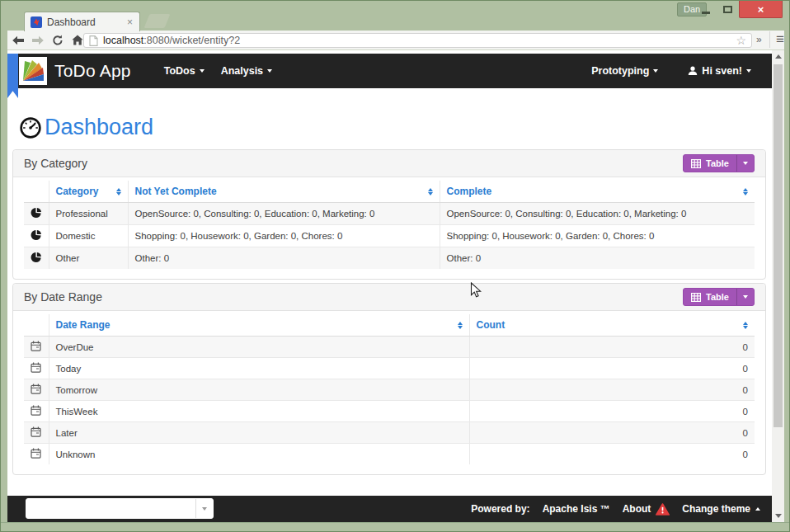 This screenshot has height=532, width=790. What do you see at coordinates (741, 40) in the screenshot?
I see `bookmark-star-icon: ☆` at bounding box center [741, 40].